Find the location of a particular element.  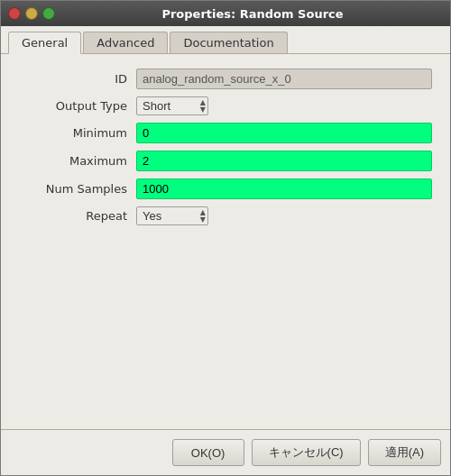

num-samples-label: Num Samples is located at coordinates (78, 189).